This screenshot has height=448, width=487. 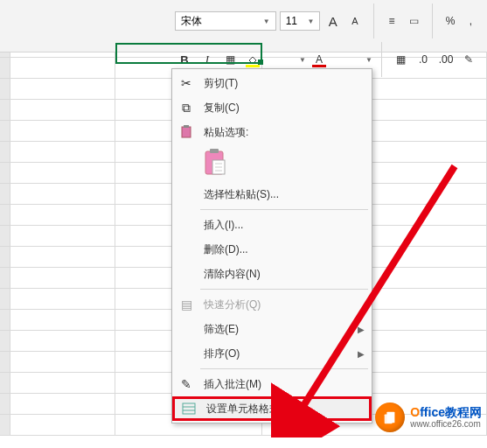 What do you see at coordinates (272, 354) in the screenshot?
I see `menu-sort: 排序(O) ▶` at bounding box center [272, 354].